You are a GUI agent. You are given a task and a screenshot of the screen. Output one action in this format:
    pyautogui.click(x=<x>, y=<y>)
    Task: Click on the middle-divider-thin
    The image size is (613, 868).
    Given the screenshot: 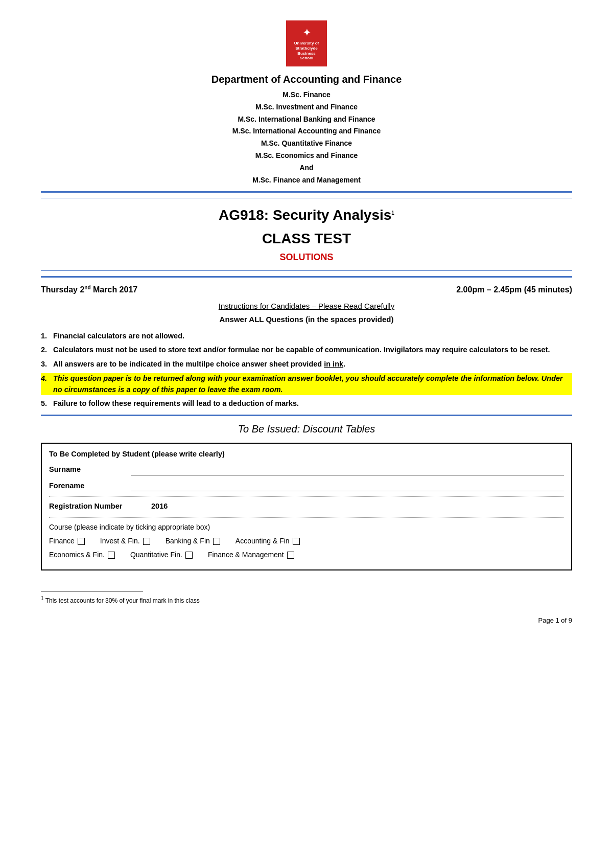 What is the action you would take?
    pyautogui.click(x=306, y=271)
    